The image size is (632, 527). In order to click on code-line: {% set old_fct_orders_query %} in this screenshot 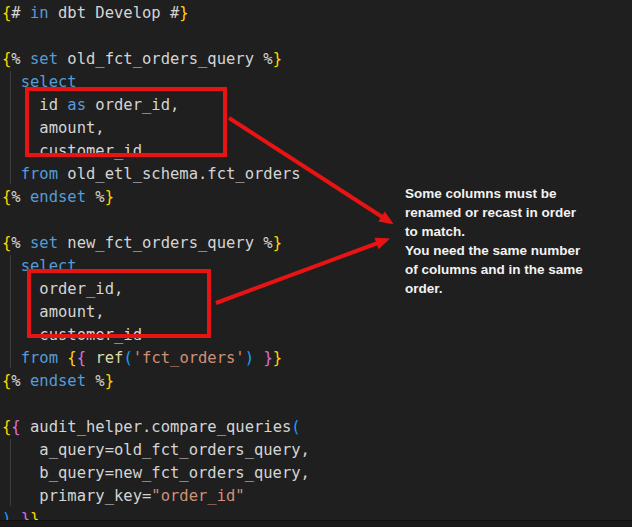, I will do `click(316, 60)`.